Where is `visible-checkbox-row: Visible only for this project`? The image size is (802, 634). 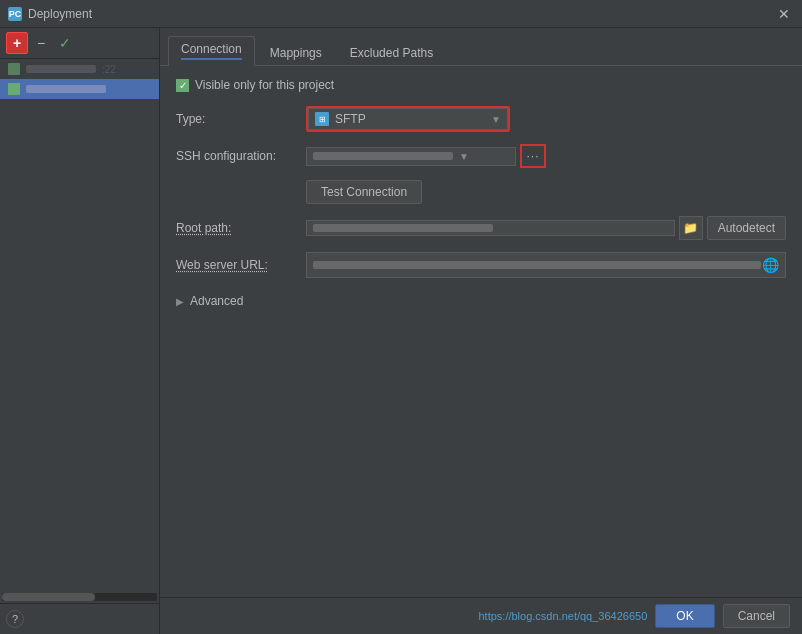 visible-checkbox-row: Visible only for this project is located at coordinates (481, 85).